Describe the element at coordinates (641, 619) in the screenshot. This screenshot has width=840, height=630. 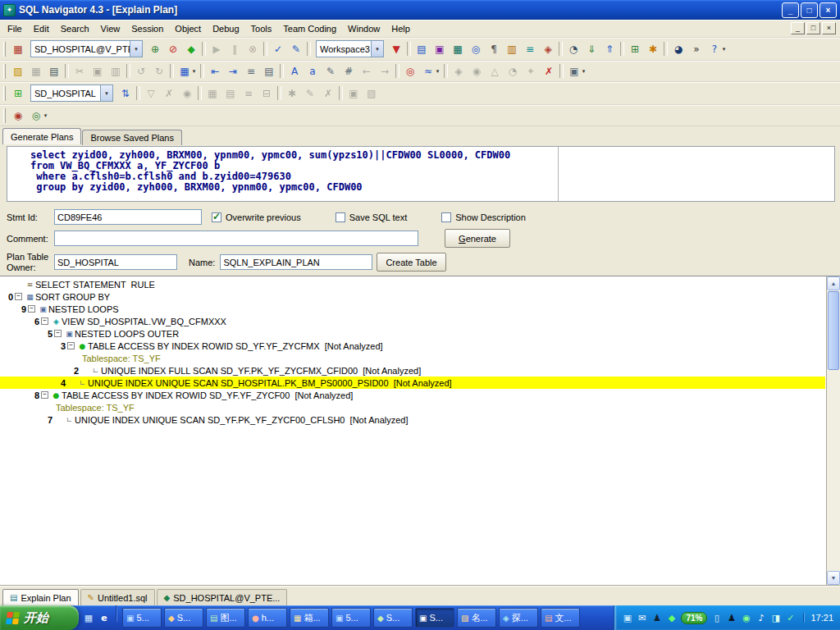
I see `message-icon: ✉` at that location.